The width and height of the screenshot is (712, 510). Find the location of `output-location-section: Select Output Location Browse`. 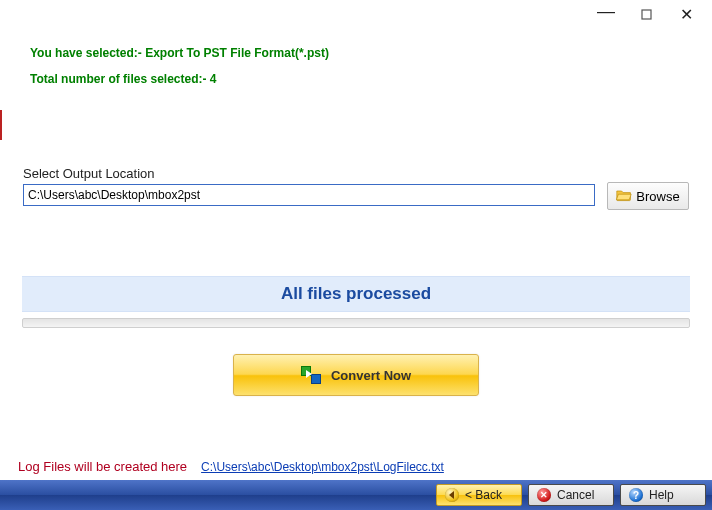

output-location-section: Select Output Location Browse is located at coordinates (356, 183).